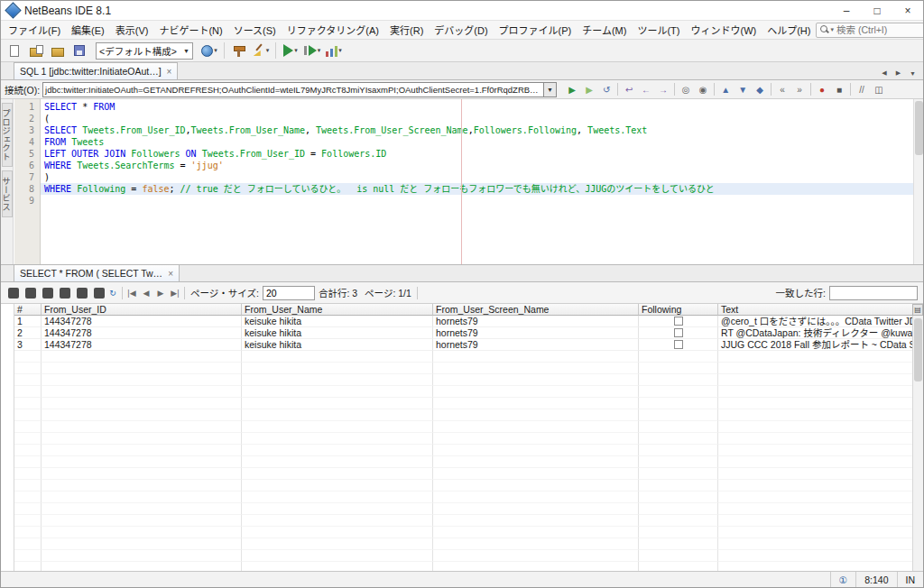 The image size is (924, 588). What do you see at coordinates (536, 310) in the screenshot?
I see `column-header: From_User_Screen_Name` at bounding box center [536, 310].